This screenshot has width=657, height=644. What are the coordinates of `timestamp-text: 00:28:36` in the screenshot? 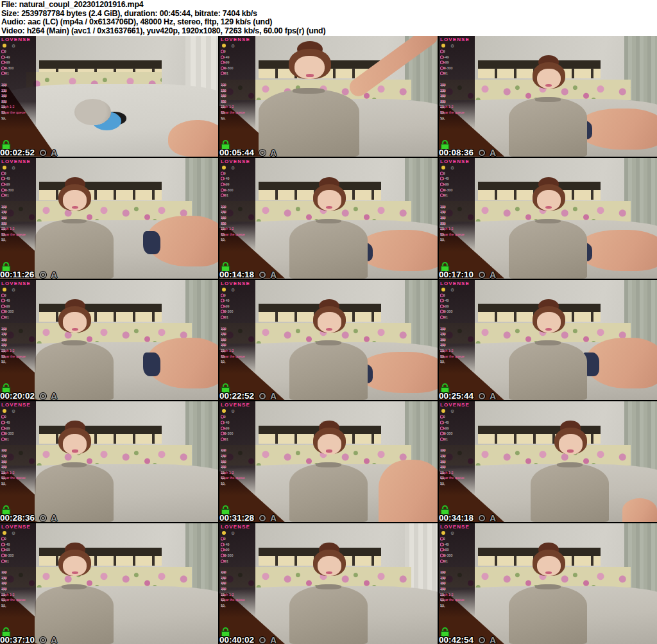 It's located at (17, 518).